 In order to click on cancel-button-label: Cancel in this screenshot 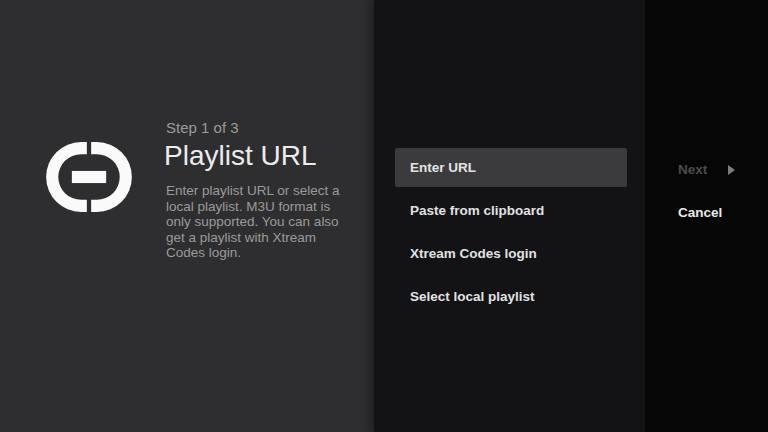, I will do `click(700, 212)`.